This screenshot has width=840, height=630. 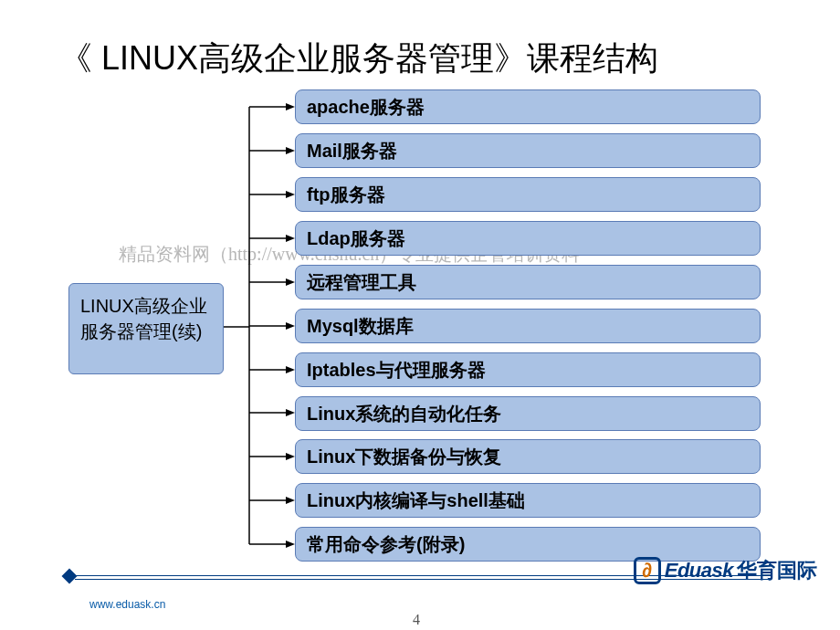 What do you see at coordinates (528, 238) in the screenshot?
I see `topic-node: Ldap服务器` at bounding box center [528, 238].